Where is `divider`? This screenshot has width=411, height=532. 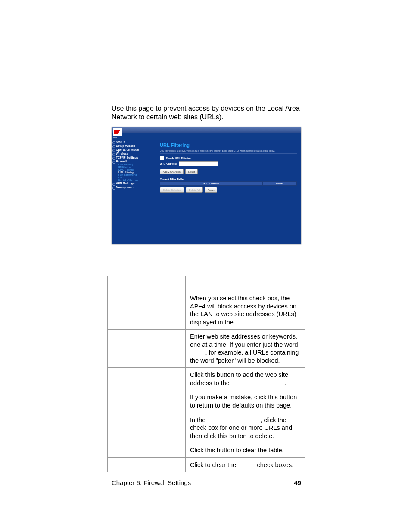
divider is located at coordinates (228, 153).